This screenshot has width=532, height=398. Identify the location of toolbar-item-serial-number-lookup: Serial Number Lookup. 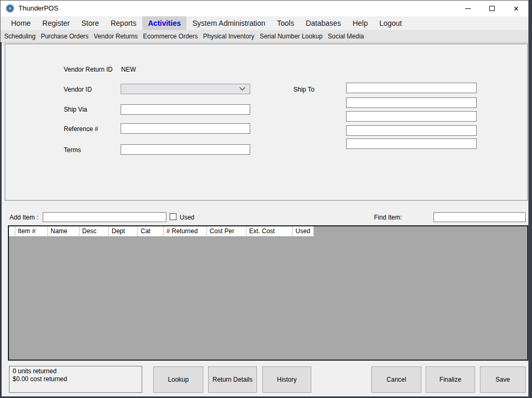
(291, 36).